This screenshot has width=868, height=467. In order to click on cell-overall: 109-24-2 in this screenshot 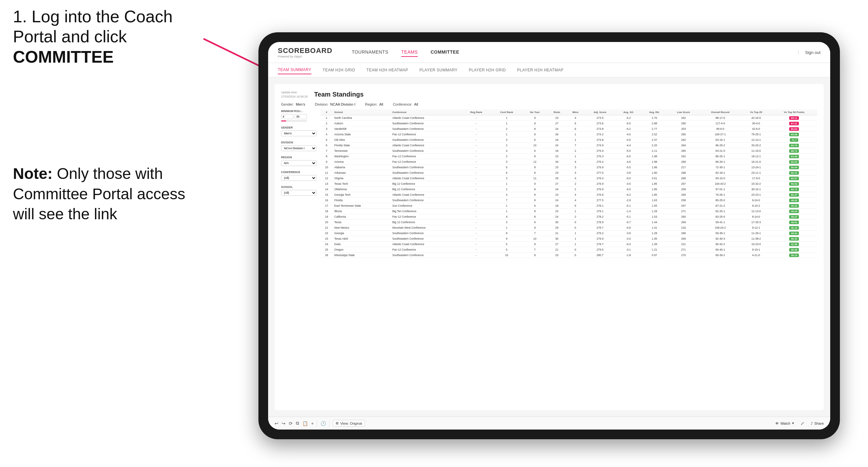, I will do `click(720, 228)`.